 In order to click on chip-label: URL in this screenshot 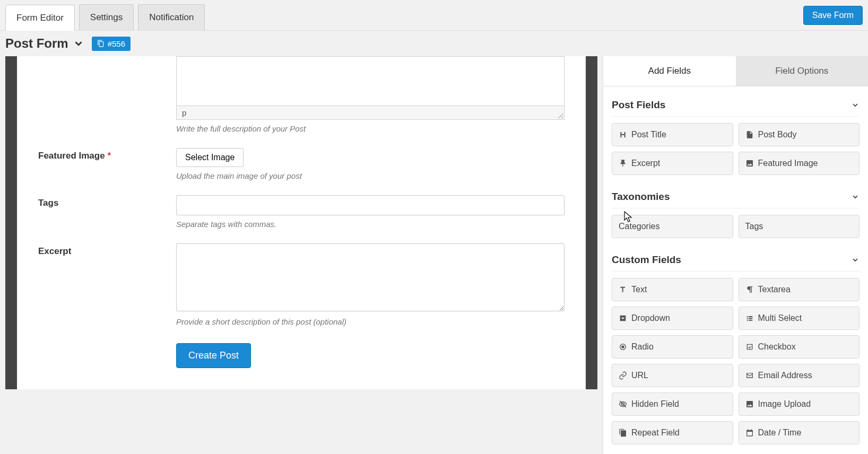, I will do `click(640, 376)`.